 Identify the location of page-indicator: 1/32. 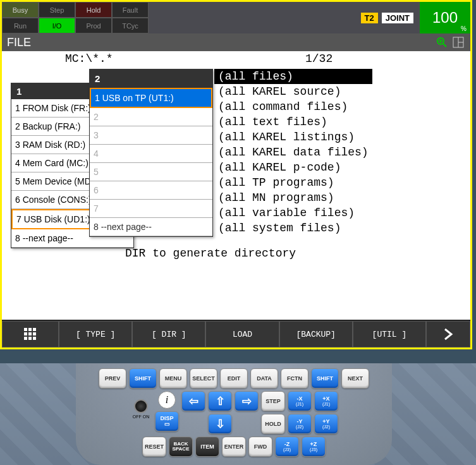
(319, 59).